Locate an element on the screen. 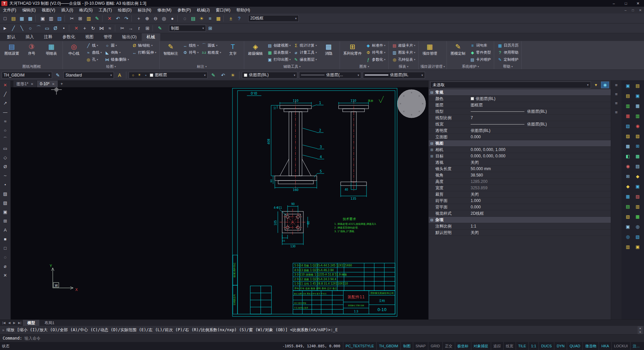 This screenshot has height=350, width=644. property-row: 线型 依图层(BL) is located at coordinates (520, 111).